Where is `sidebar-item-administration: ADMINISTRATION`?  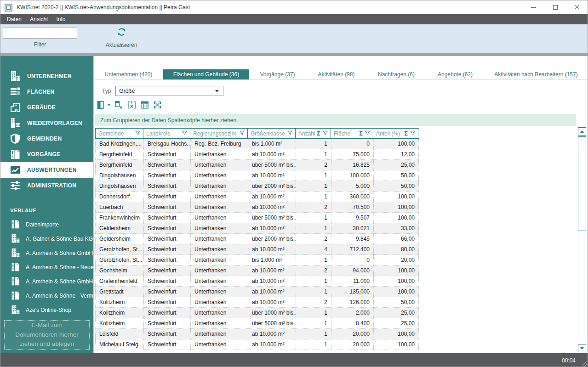
sidebar-item-administration: ADMINISTRATION is located at coordinates (47, 186).